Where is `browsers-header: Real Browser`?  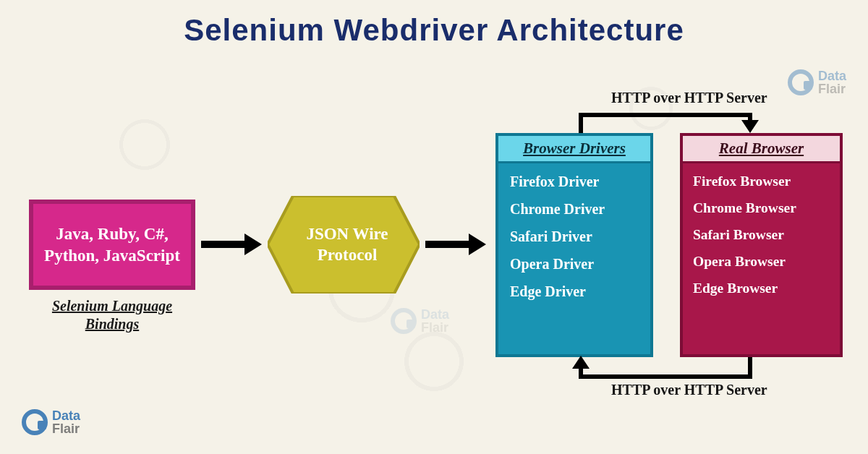 browsers-header: Real Browser is located at coordinates (761, 150).